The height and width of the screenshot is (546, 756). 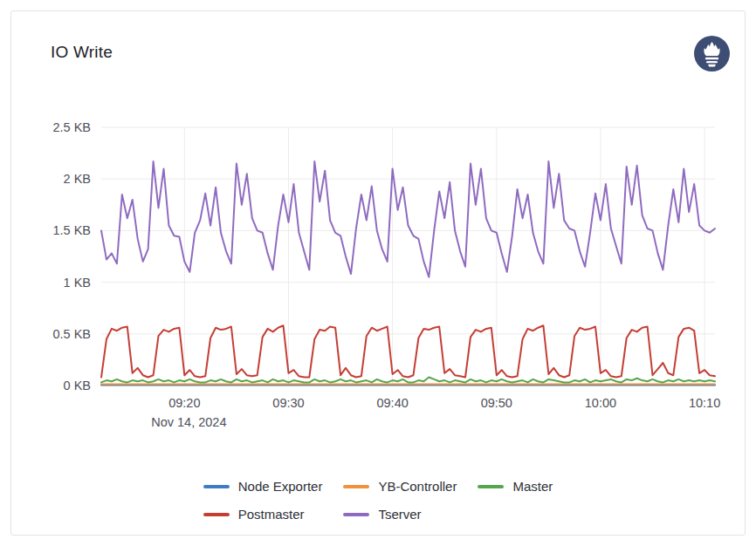 I want to click on series-line-postmaster, so click(x=409, y=351).